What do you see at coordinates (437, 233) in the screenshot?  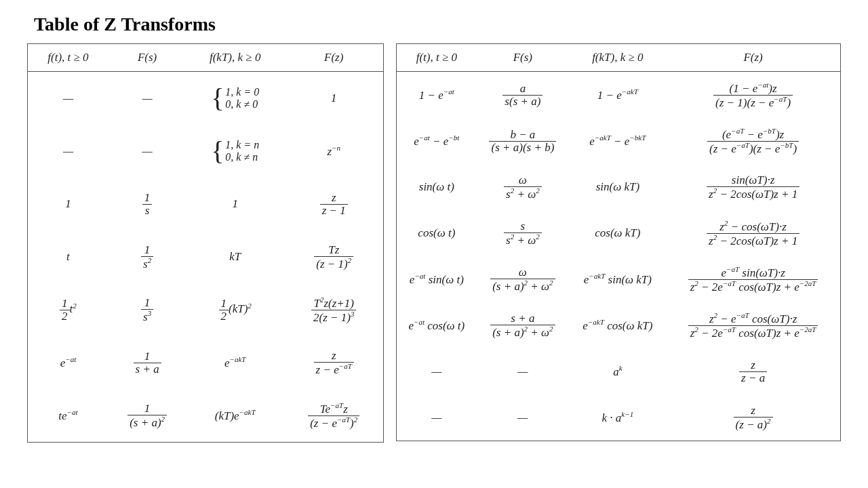 I see `cell: cos(ω t)` at bounding box center [437, 233].